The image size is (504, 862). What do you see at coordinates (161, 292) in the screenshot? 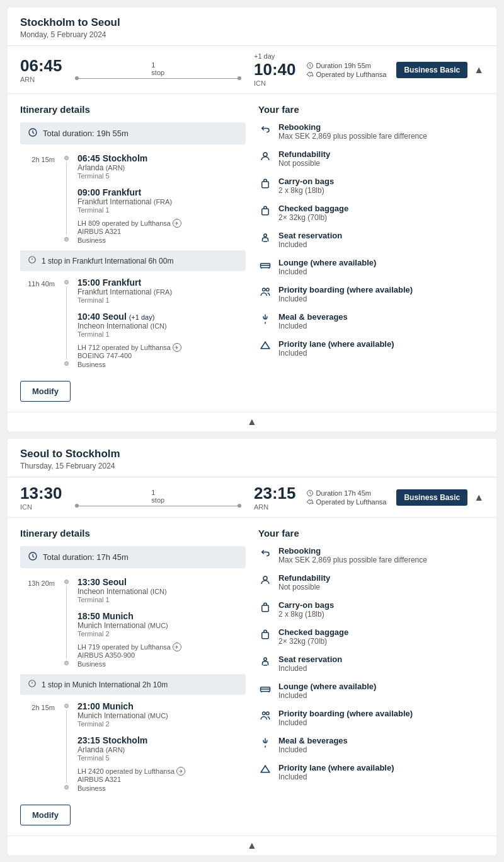
I see `leg-2-dep-airport-0: Frankfurt International (FRA)` at bounding box center [161, 292].